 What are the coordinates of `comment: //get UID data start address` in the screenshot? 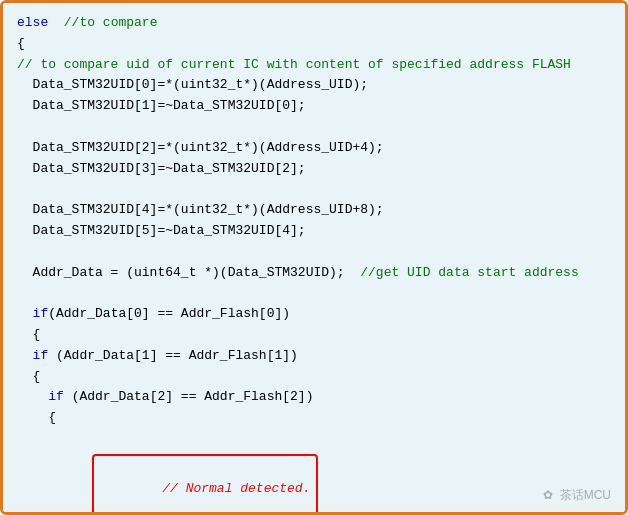 It's located at (469, 272).